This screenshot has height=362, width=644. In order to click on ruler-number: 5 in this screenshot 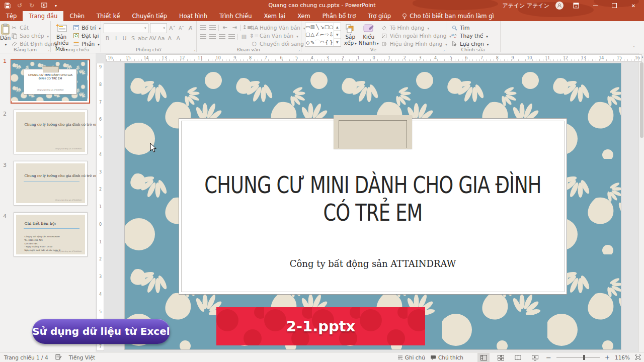, I will do `click(101, 312)`.